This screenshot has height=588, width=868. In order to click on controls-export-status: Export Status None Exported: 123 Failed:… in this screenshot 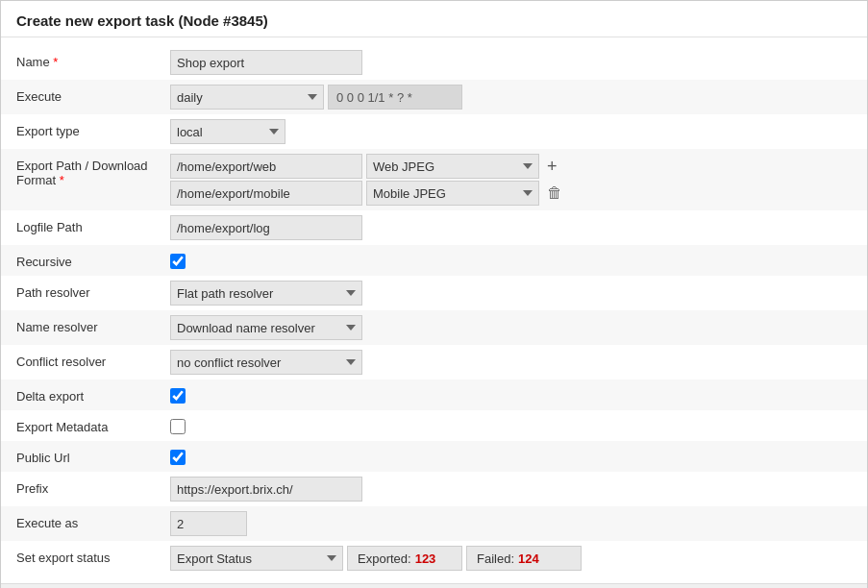, I will do `click(511, 558)`.